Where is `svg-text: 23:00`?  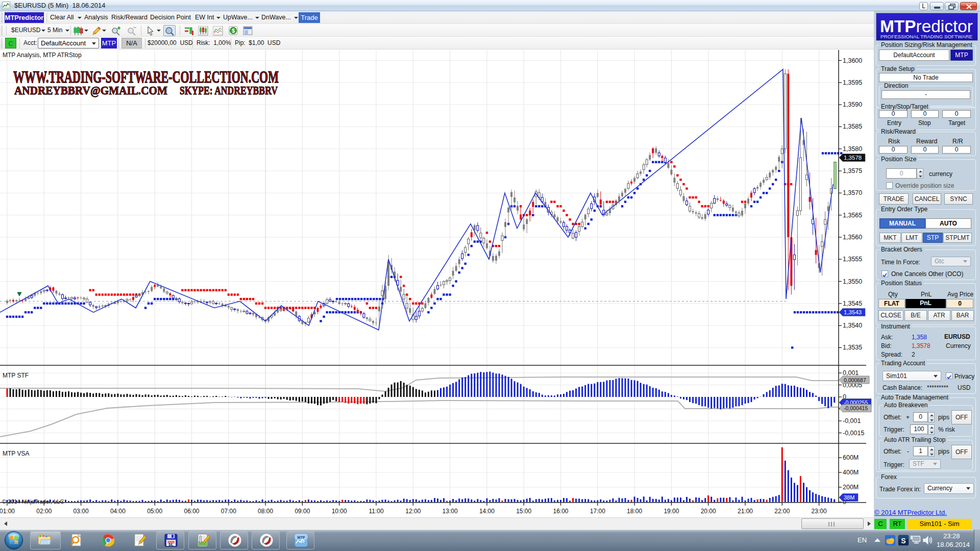
svg-text: 23:00 is located at coordinates (819, 511).